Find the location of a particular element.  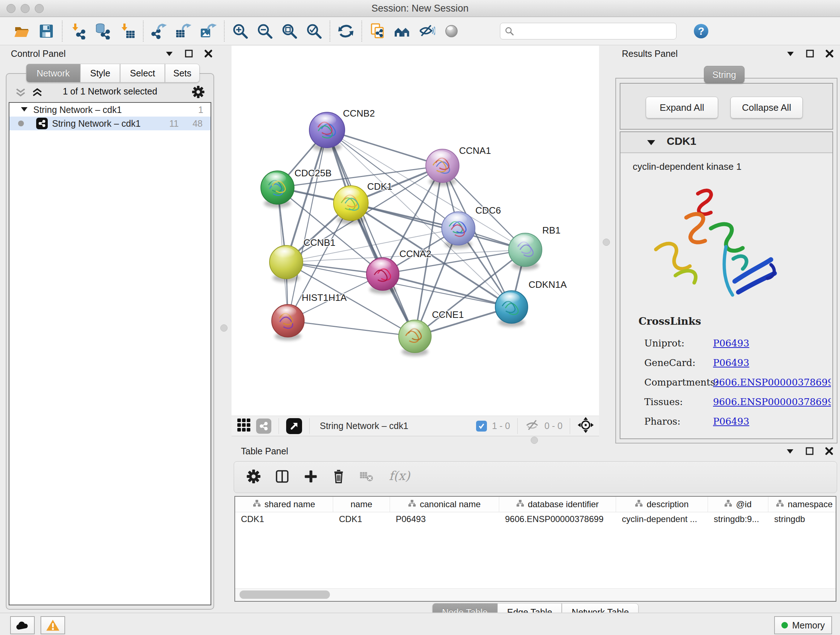

left-splitter-handle is located at coordinates (224, 328).